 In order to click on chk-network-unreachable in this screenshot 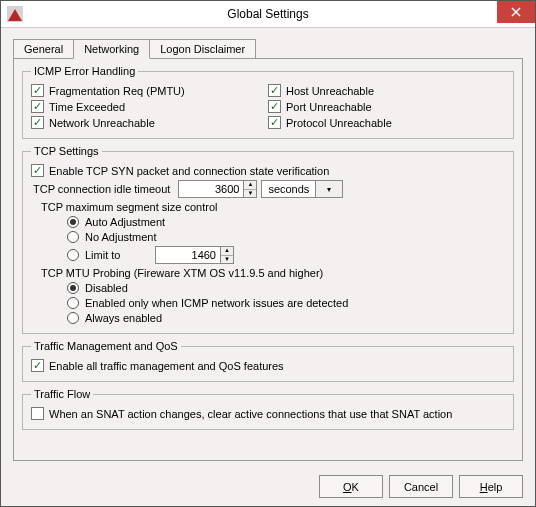, I will do `click(38, 122)`.